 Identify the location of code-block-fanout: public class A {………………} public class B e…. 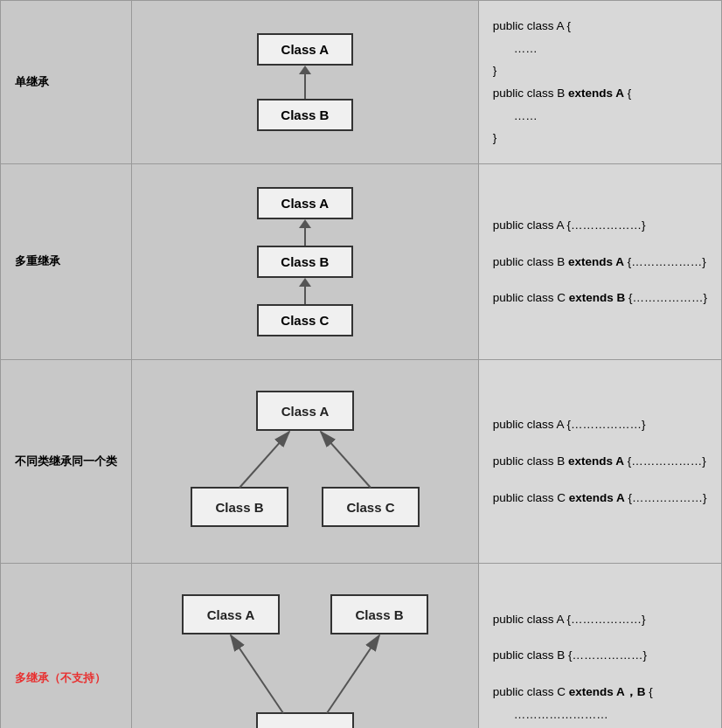
(600, 461).